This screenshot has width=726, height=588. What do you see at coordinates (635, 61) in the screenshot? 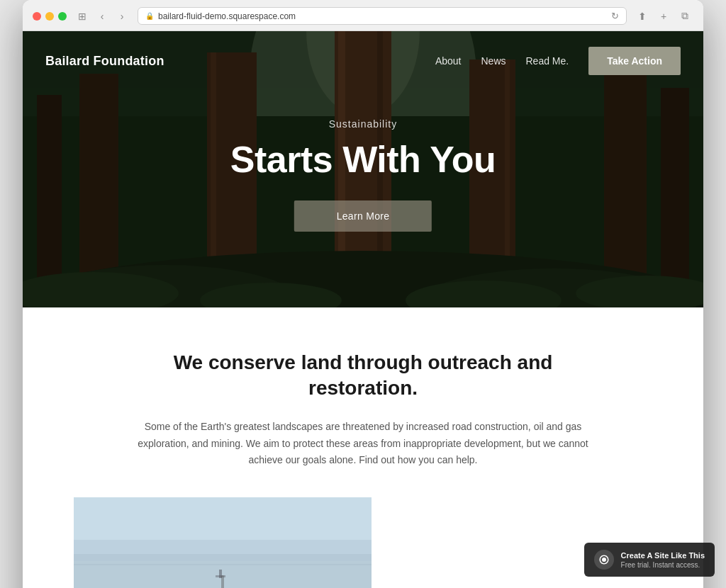
I see `take-action-button: Take Action` at bounding box center [635, 61].